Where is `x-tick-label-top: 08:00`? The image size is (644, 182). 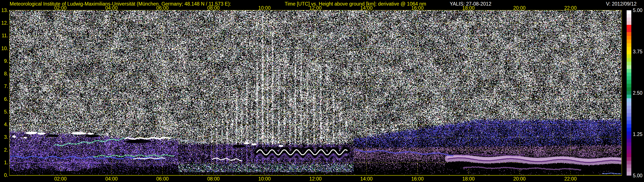
x-tick-label-top: 08:00 is located at coordinates (214, 8).